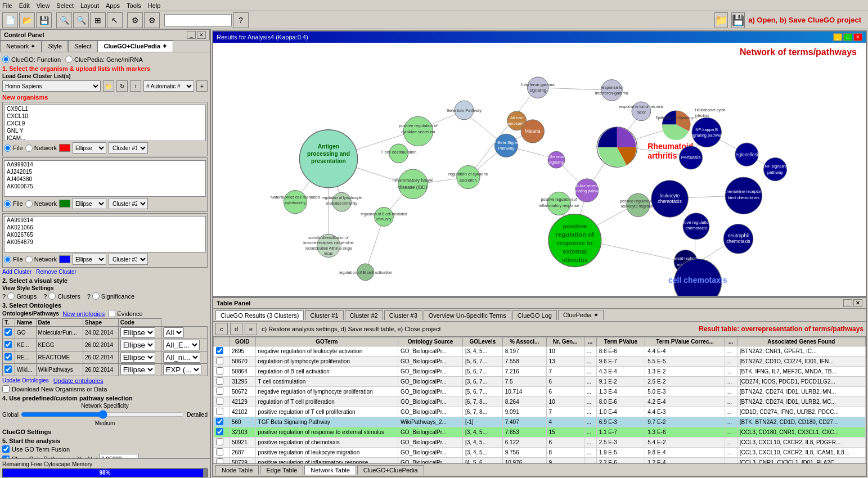 Image resolution: width=868 pixels, height=478 pixels. Describe the element at coordinates (198, 20) in the screenshot. I see `search-input` at that location.